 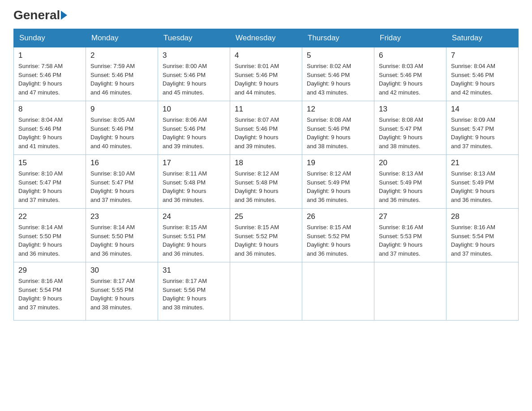 What do you see at coordinates (339, 74) in the screenshot?
I see `calendar-cell: 5 Sunrise: 8:02 AM Sunset: 5:46 PM Dayli…` at bounding box center [339, 74].